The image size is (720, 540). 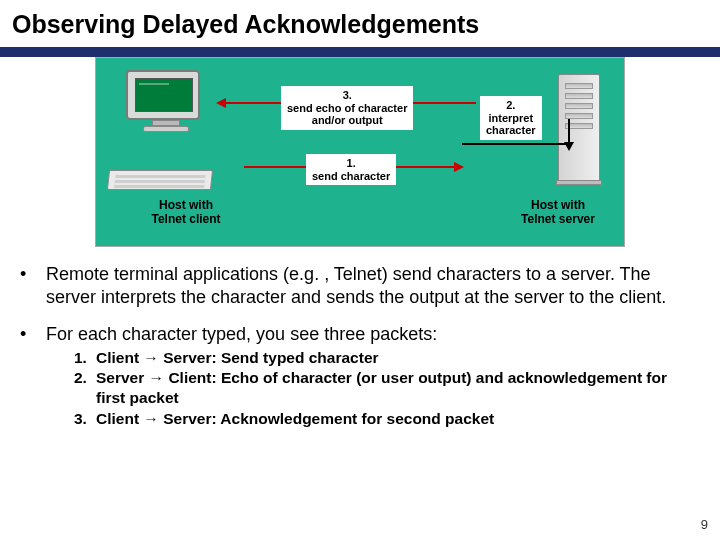 What do you see at coordinates (569, 146) in the screenshot?
I see `arrow-step2-head` at bounding box center [569, 146].